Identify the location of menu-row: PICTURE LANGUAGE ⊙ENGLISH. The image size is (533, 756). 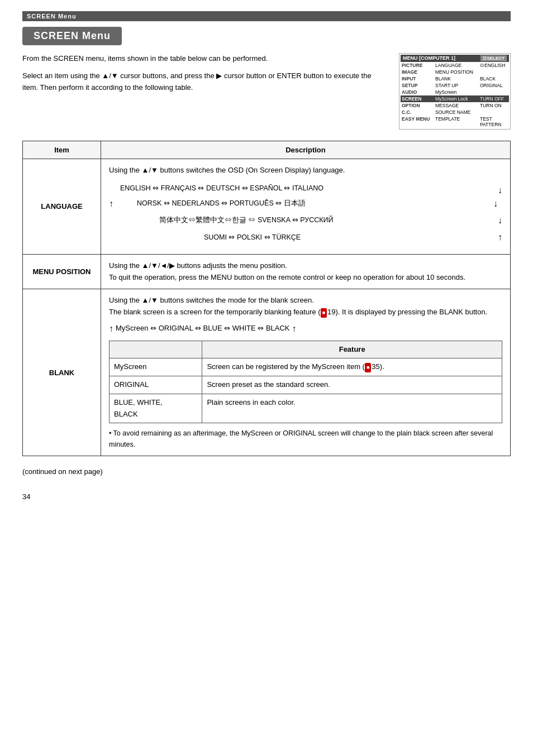
(455, 65).